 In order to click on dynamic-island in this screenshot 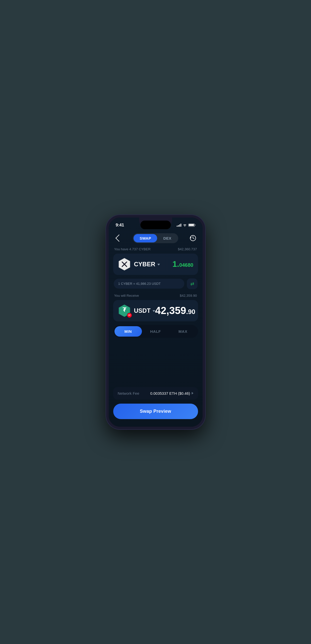, I will do `click(156, 225)`.